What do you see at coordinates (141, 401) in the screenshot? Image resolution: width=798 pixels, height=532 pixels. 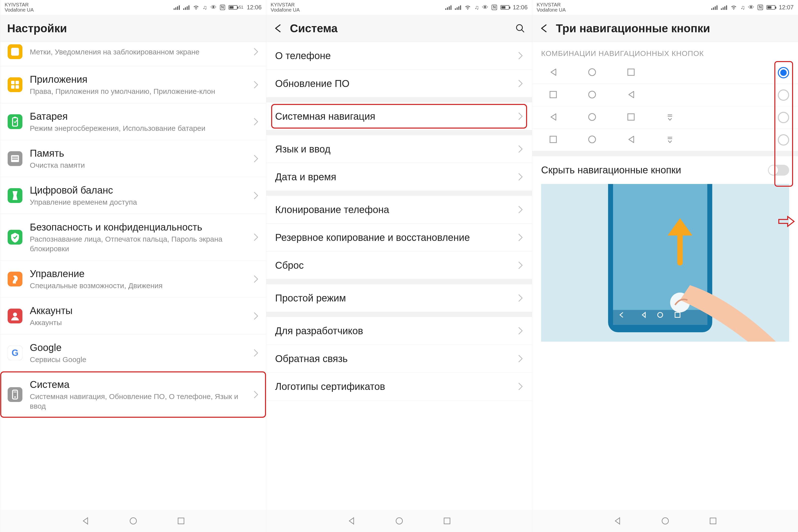 I see `settings-item-subtitle: Системная навигация, Обновление ПО, О те…` at bounding box center [141, 401].